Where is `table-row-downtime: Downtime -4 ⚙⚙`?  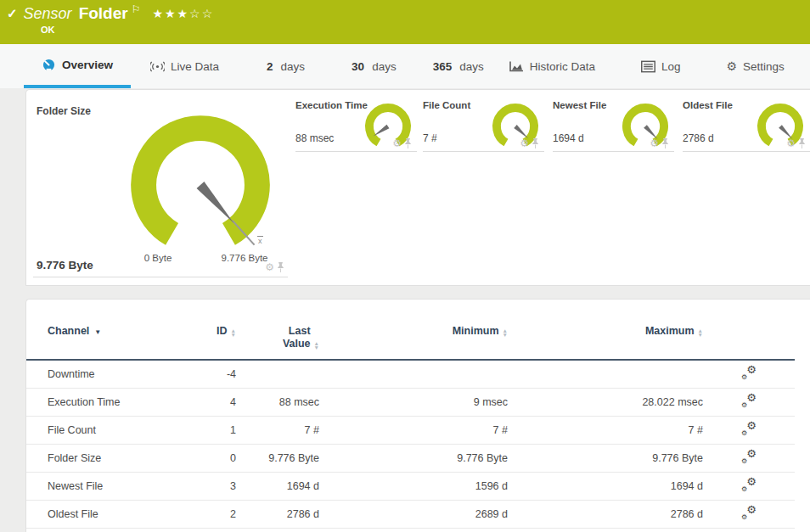
table-row-downtime: Downtime -4 ⚙⚙ is located at coordinates (411, 373).